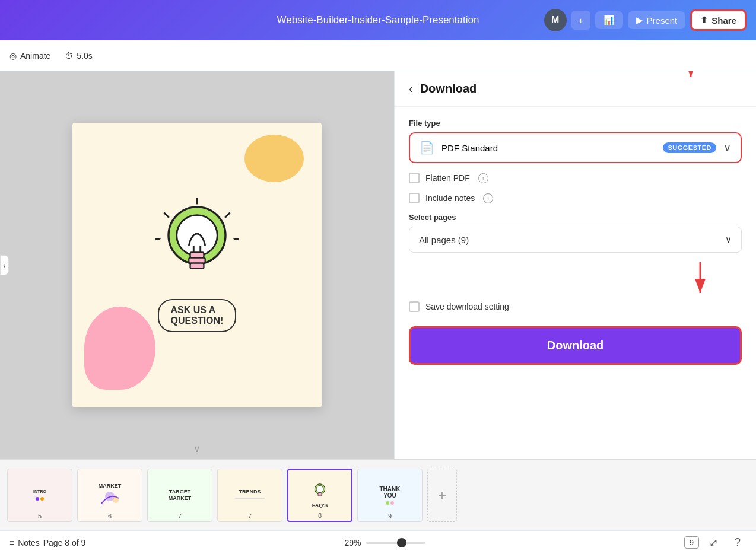 This screenshot has width=756, height=554. Describe the element at coordinates (548, 148) in the screenshot. I see `file-type-value: PDF Standard` at that location.